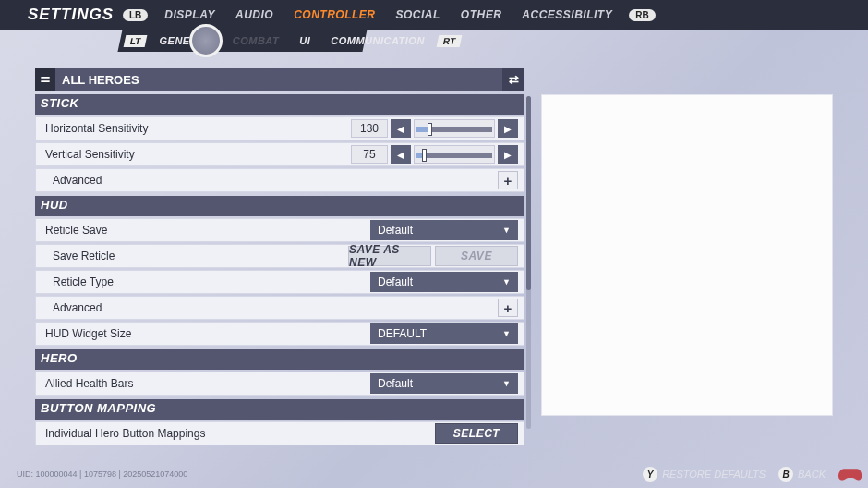 The height and width of the screenshot is (488, 868). What do you see at coordinates (280, 256) in the screenshot?
I see `row-save-reticle: Save Reticle SAVE AS NEW SAVE` at bounding box center [280, 256].